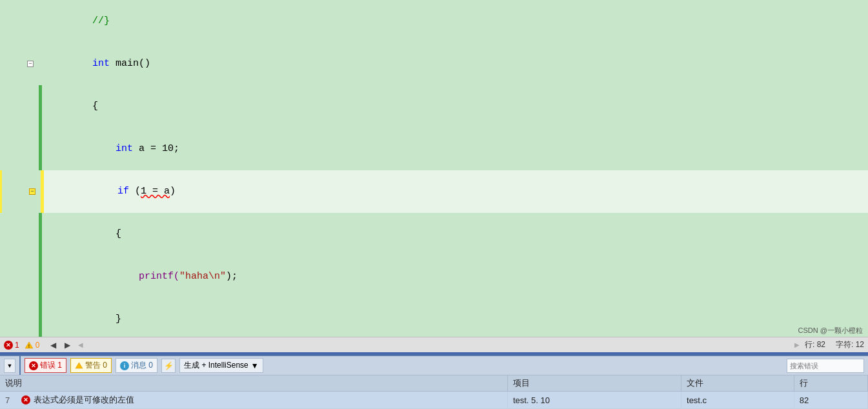  I want to click on error-filter-button: ✕ 错误 1, so click(45, 365).